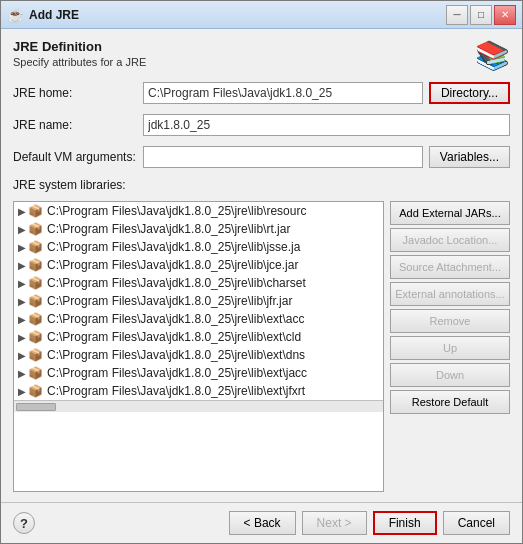 Image resolution: width=523 pixels, height=544 pixels. What do you see at coordinates (450, 294) in the screenshot?
I see `external-annotations-button: External annotations...` at bounding box center [450, 294].